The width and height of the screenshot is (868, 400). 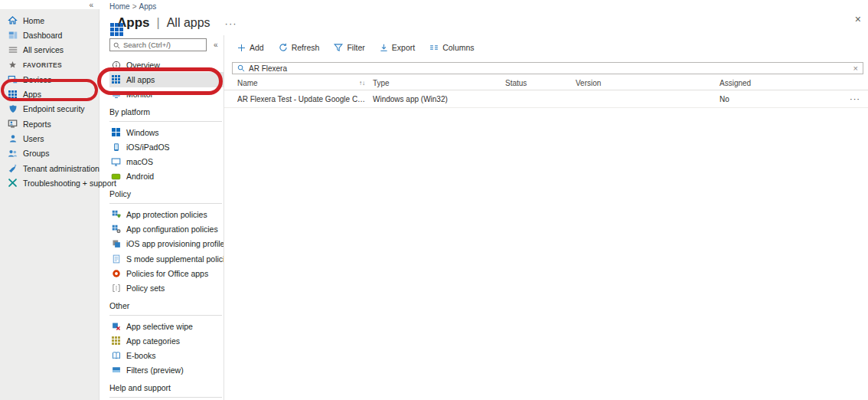 I want to click on blade-item-all-apps: All apps, so click(x=167, y=80).